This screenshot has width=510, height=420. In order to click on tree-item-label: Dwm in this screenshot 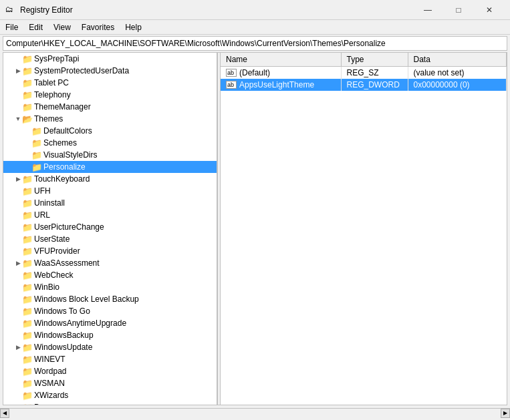, I will do `click(43, 403)`.